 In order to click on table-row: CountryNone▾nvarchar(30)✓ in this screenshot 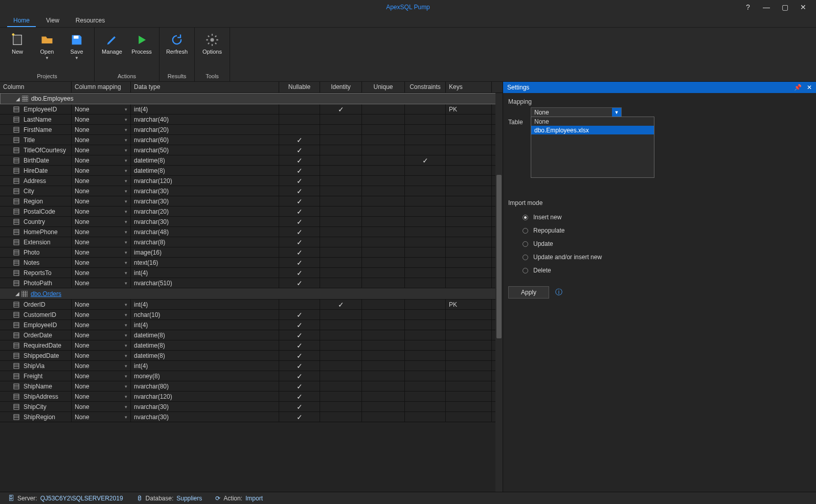, I will do `click(252, 222)`.